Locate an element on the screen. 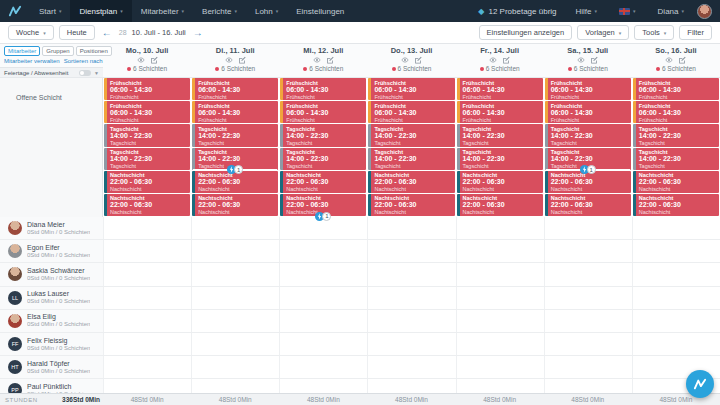 The image size is (720, 405). prev-week-arrow: ← is located at coordinates (107, 32).